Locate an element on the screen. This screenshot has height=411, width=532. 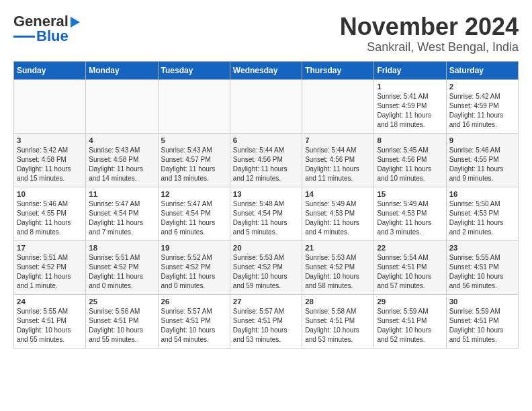
day-cell: 1Sunrise: 5:41 AMSunset: 4:59 PMDaylight… is located at coordinates (410, 106).